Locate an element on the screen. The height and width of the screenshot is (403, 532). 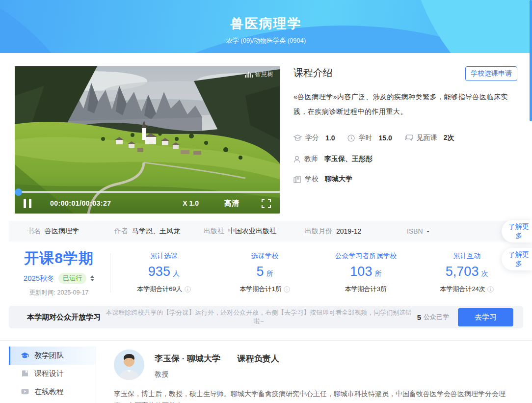
course-category: 农学 (09)/动物医学类 (0904) is located at coordinates (266, 41).